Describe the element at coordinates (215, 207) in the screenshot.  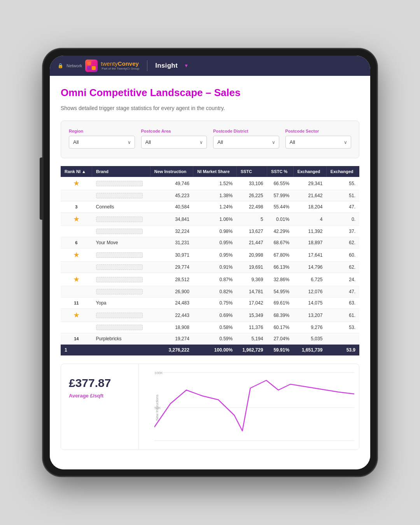
I see `data-cell: 1.24%` at that location.